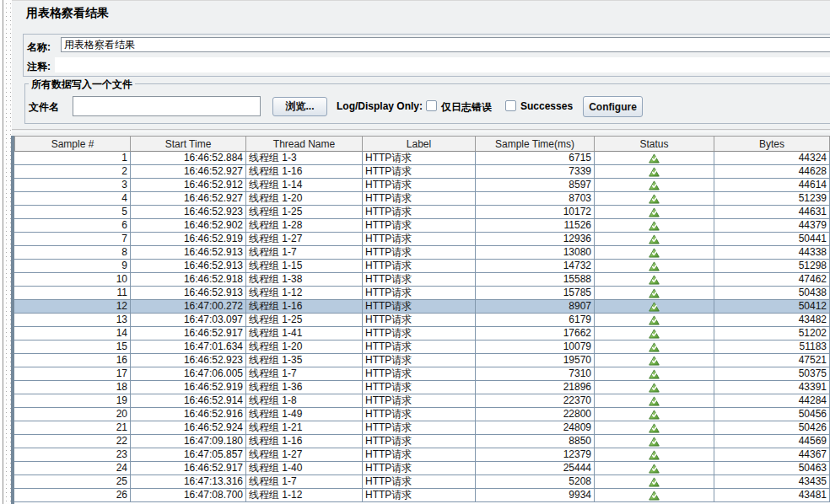 The width and height of the screenshot is (830, 504). What do you see at coordinates (773, 185) in the screenshot?
I see `cell-bytes: 44614` at bounding box center [773, 185].